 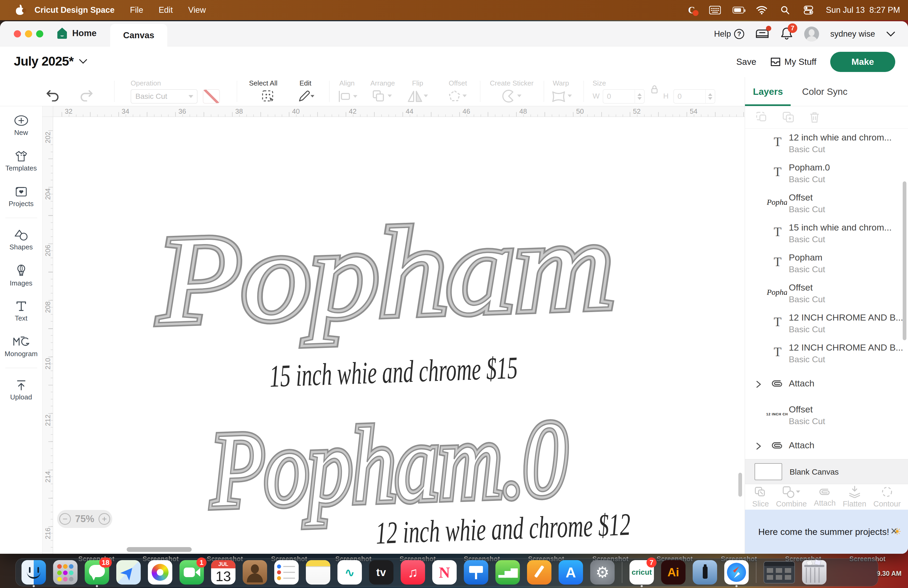 What do you see at coordinates (129, 572) in the screenshot?
I see `dock-item-maps` at bounding box center [129, 572].